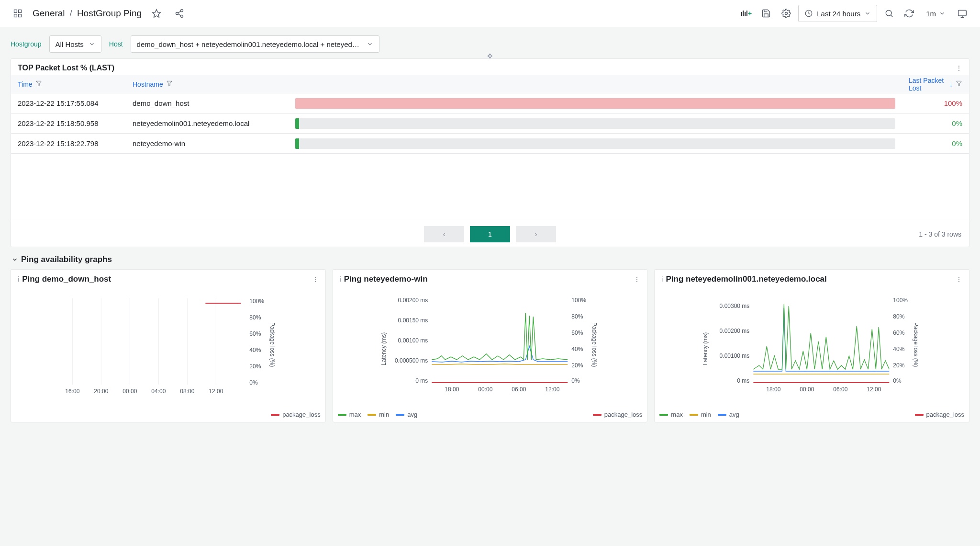  Describe the element at coordinates (255, 44) in the screenshot. I see `var-host-select: demo_down_host + neteyedemolin001.neteye…` at that location.